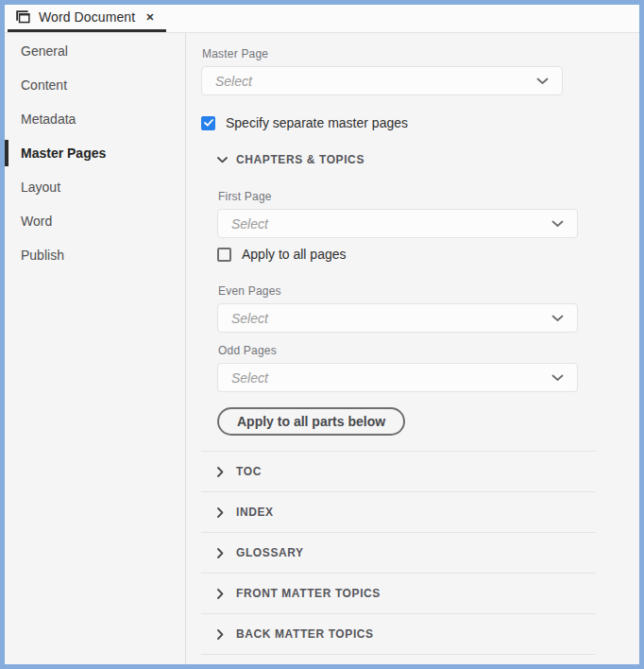 The width and height of the screenshot is (644, 669). Describe the element at coordinates (208, 123) in the screenshot. I see `specify-separate-checkbox` at that location.